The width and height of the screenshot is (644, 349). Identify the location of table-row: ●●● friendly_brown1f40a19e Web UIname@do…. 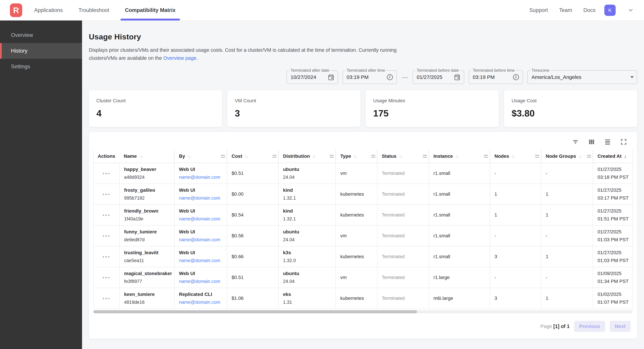
(363, 215).